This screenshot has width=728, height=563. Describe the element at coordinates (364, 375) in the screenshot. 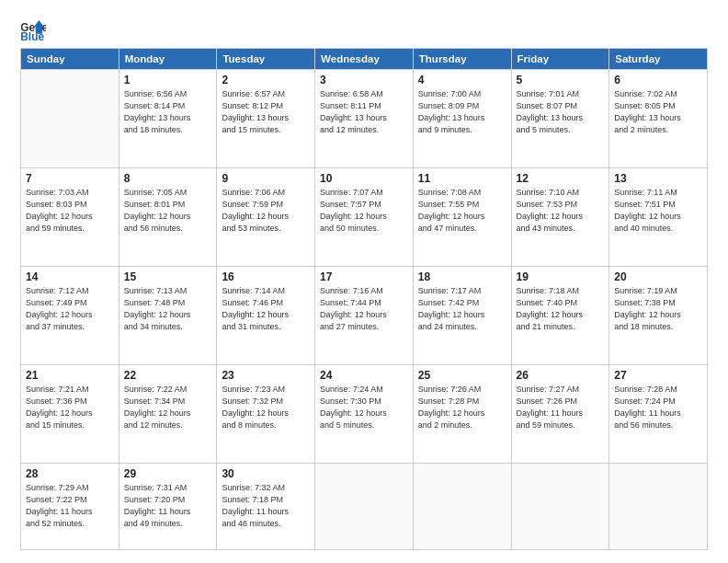

I see `day-number: 24` at that location.